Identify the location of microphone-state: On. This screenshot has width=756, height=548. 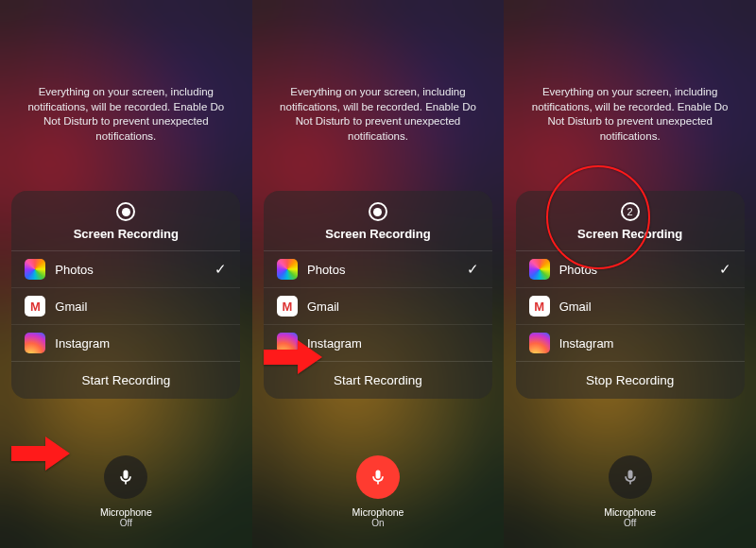
(378, 523).